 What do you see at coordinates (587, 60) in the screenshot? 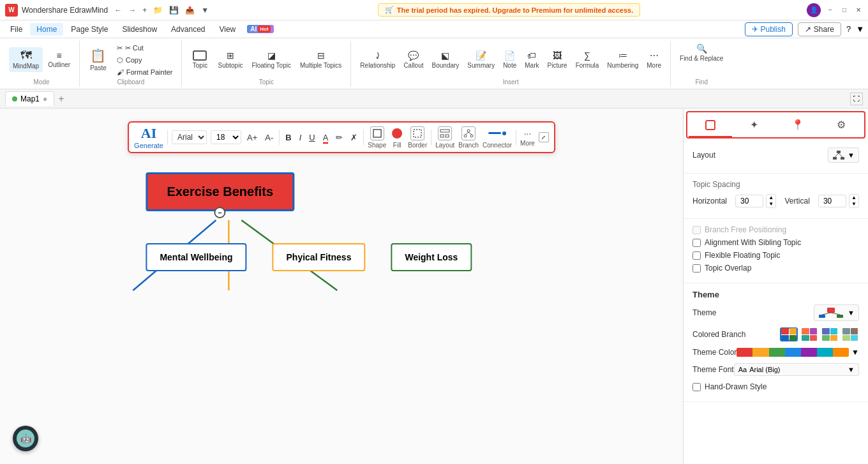
I see `formula-btn: ∑ Formula` at bounding box center [587, 60].